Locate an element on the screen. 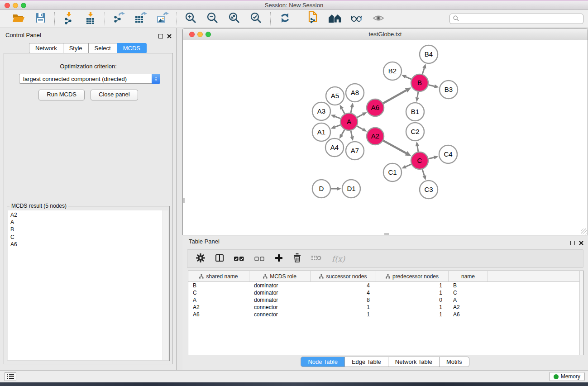 This screenshot has width=588, height=386. function-builder-button: f(x) is located at coordinates (339, 259).